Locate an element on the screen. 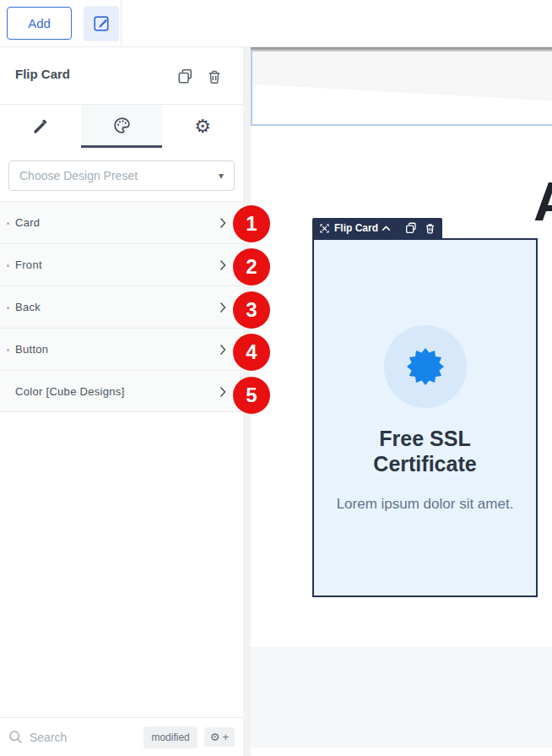 This screenshot has height=756, width=552. card-icon-circle is located at coordinates (425, 367).